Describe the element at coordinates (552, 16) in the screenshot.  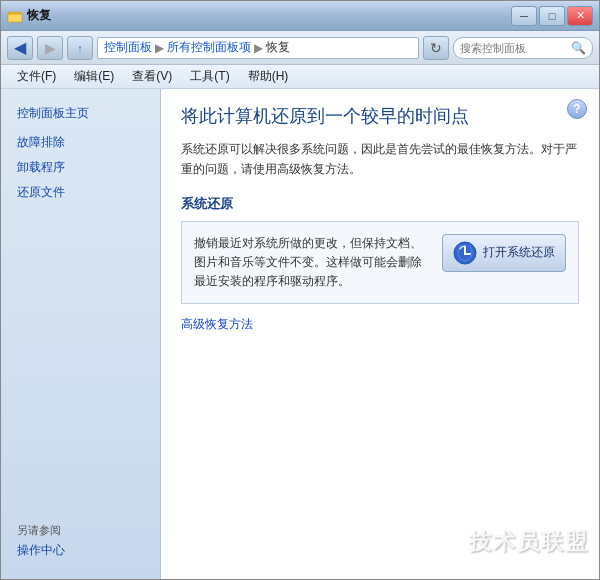
I see `restore-button: □` at that location.